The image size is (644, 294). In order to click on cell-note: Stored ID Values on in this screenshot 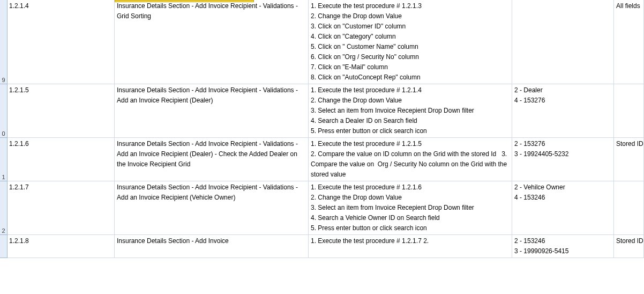, I will do `click(629, 160)`.